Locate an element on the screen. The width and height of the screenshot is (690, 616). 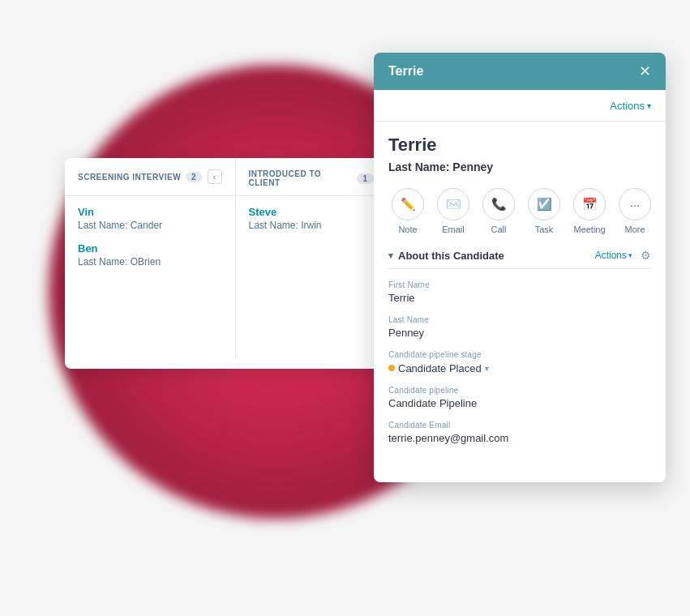
call-icon: 📞 is located at coordinates (499, 204).